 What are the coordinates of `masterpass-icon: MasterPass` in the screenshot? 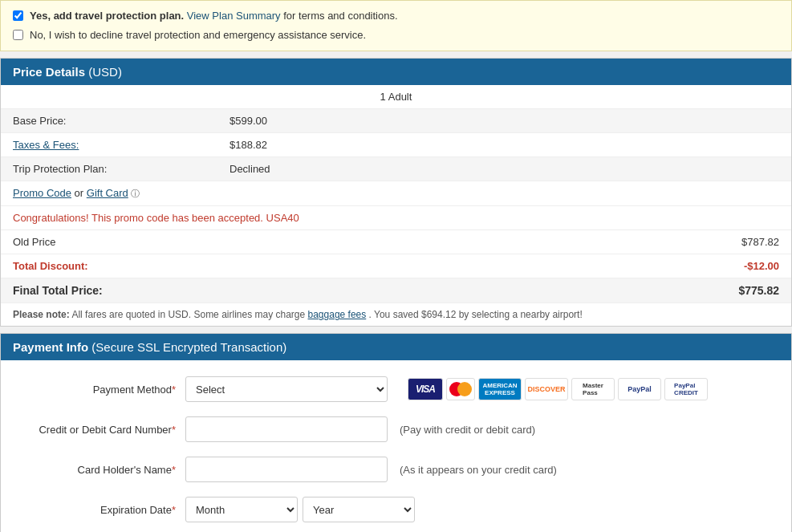 It's located at (593, 389).